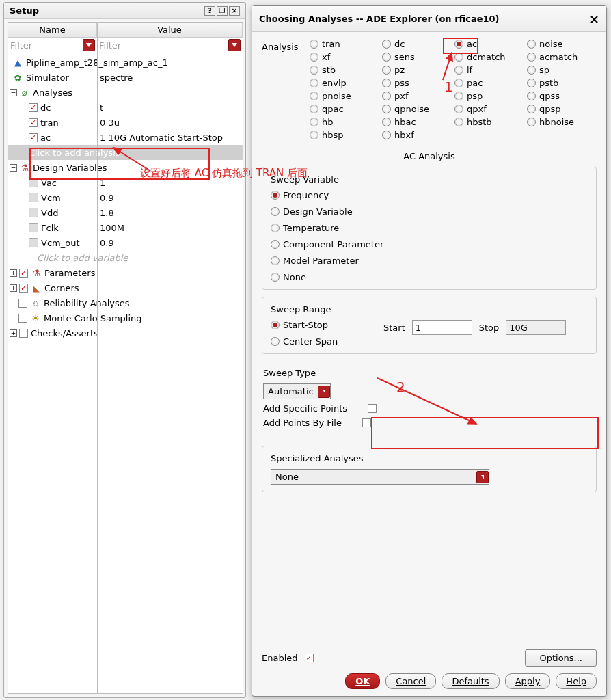 The height and width of the screenshot is (700, 611). I want to click on sweepvar-frequency-radio: Frequency, so click(429, 196).